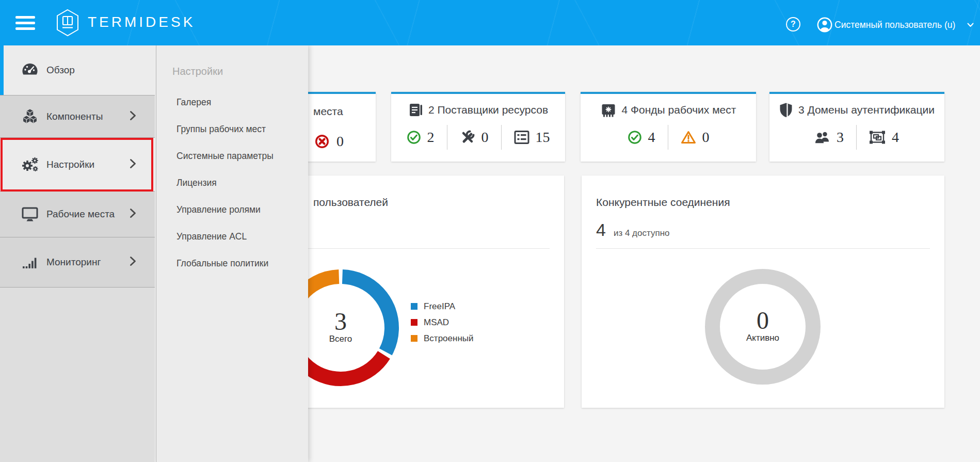 This screenshot has height=462, width=980. What do you see at coordinates (970, 25) in the screenshot?
I see `chevron-down-icon` at bounding box center [970, 25].